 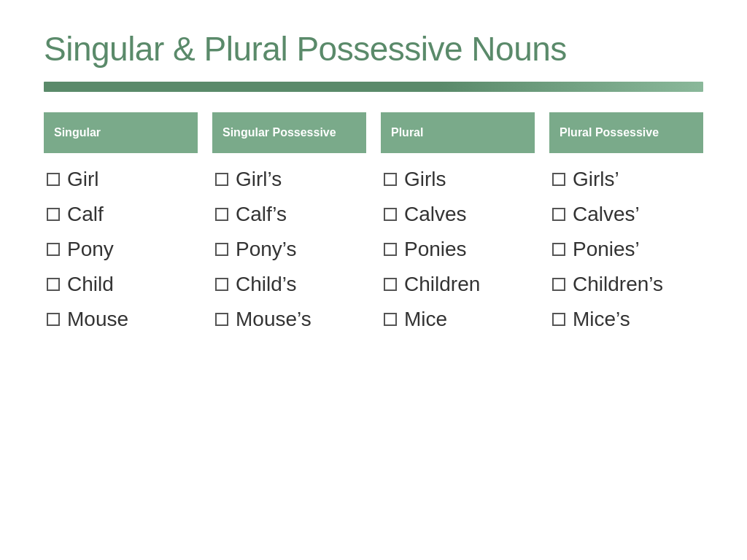 I want to click on item-text: Ponies’, so click(x=606, y=249).